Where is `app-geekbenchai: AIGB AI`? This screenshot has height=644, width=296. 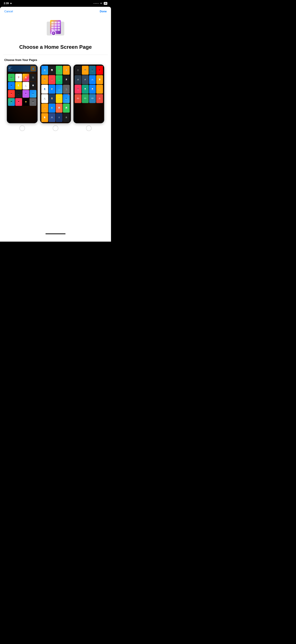
app-geekbenchai: AIGB AI is located at coordinates (59, 118).